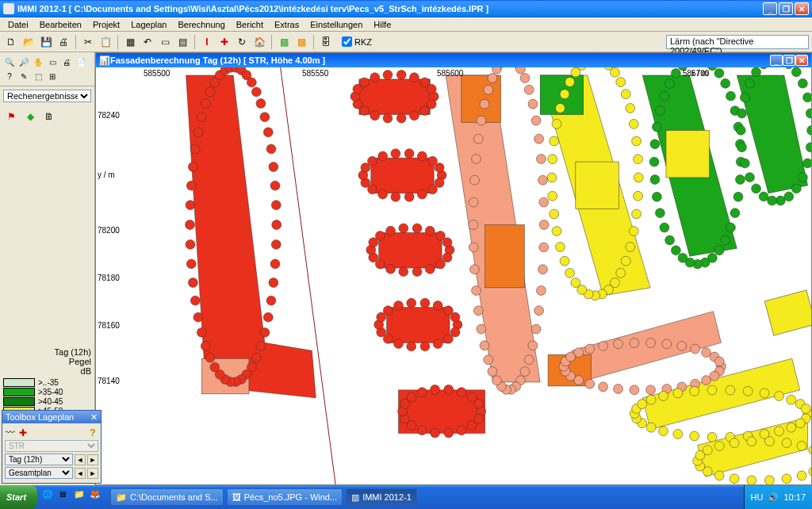 The image size is (812, 509). Describe the element at coordinates (93, 460) in the screenshot. I see `next-button: ►` at that location.